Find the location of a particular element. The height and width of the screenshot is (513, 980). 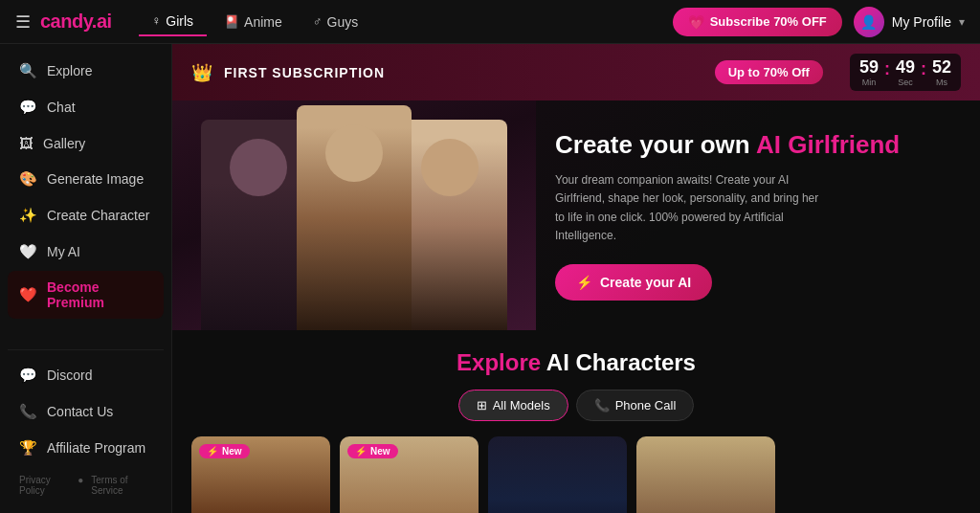

main-nav: ♀ Girls 🎴 Anime ♂ Guys is located at coordinates (406, 22).